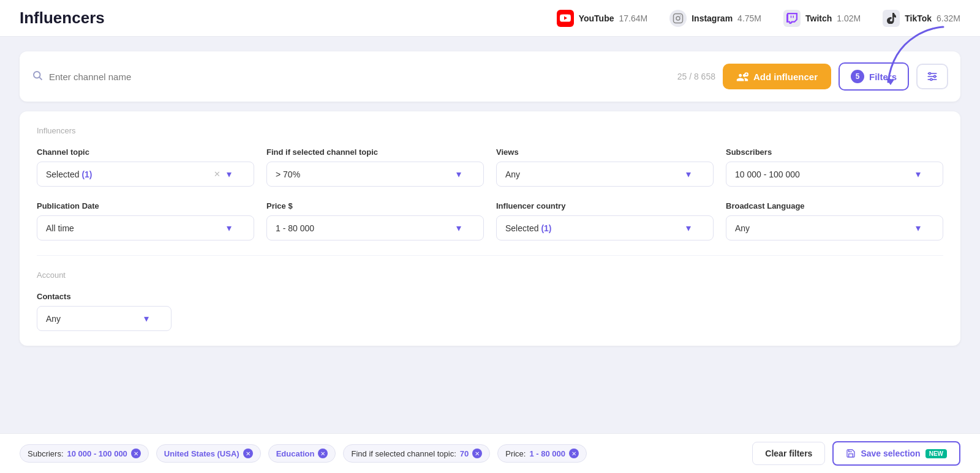 The height and width of the screenshot is (473, 980). I want to click on youtube-name: YouTube, so click(597, 18).